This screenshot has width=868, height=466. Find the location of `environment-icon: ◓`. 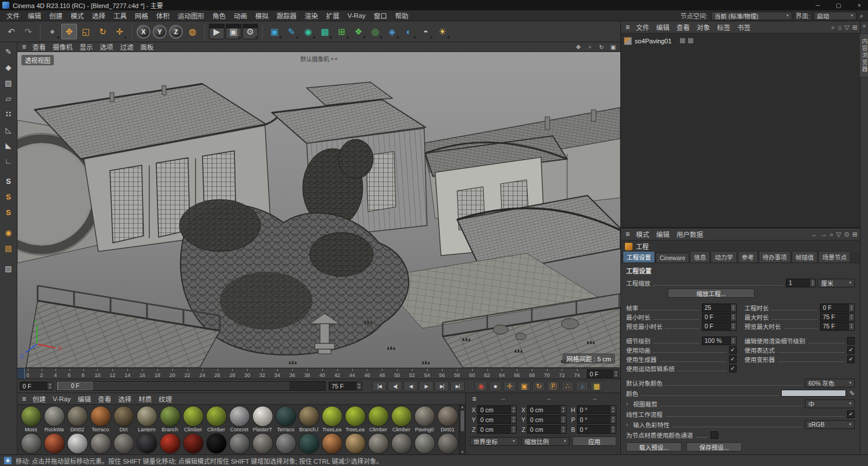

environment-icon: ◓ is located at coordinates (426, 31).